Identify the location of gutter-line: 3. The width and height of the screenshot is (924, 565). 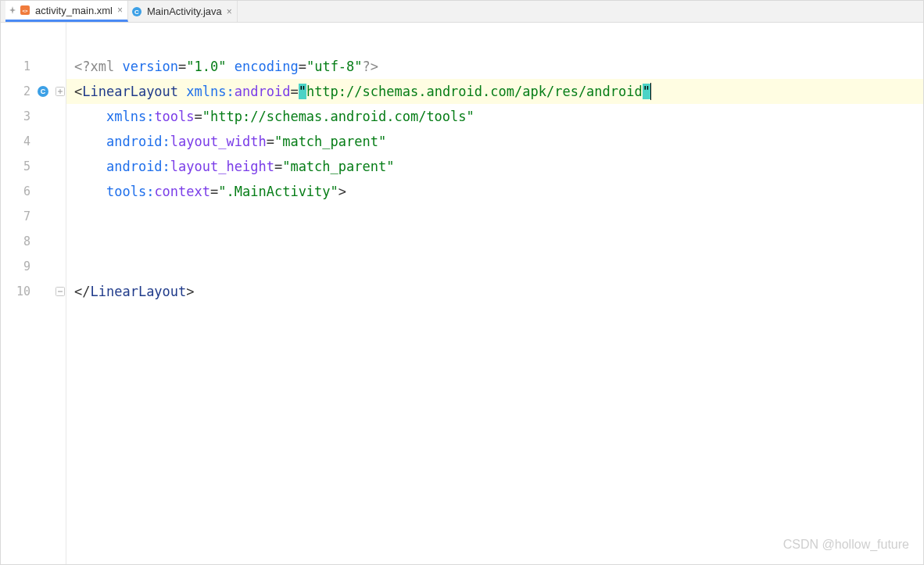
(33, 116).